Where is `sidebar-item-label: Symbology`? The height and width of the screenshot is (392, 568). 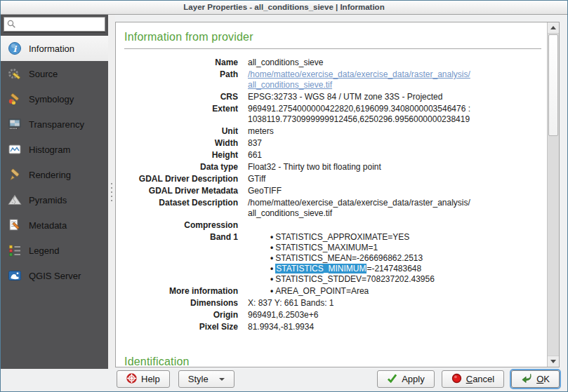 sidebar-item-label: Symbology is located at coordinates (51, 100).